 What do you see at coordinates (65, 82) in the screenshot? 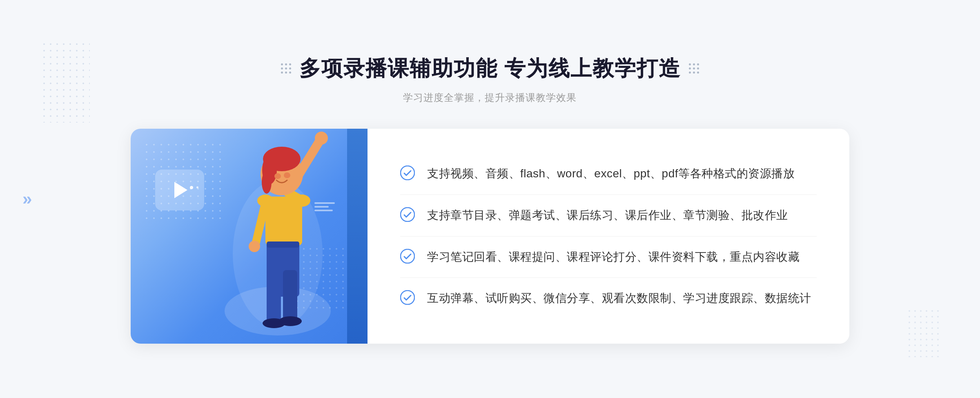
I see `bg-dots-left` at bounding box center [65, 82].